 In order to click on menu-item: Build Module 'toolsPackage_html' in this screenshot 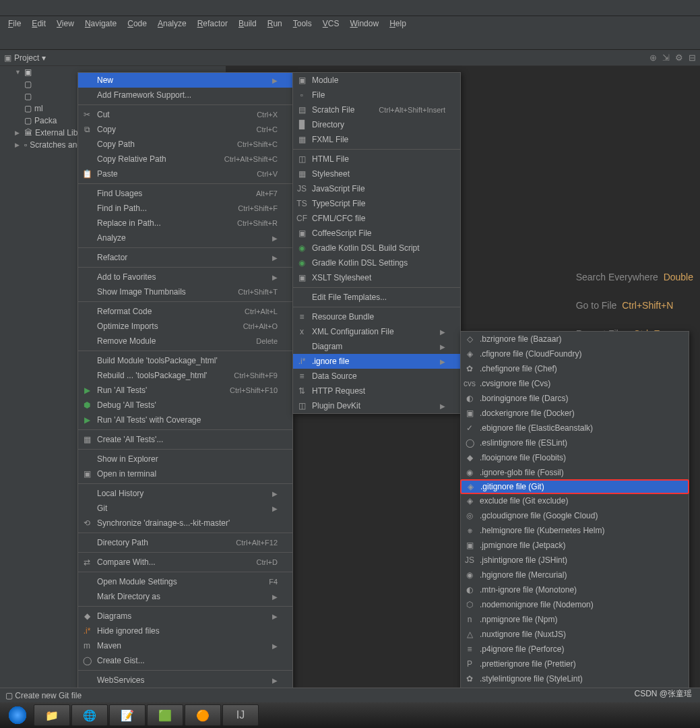, I will do `click(185, 361)`.